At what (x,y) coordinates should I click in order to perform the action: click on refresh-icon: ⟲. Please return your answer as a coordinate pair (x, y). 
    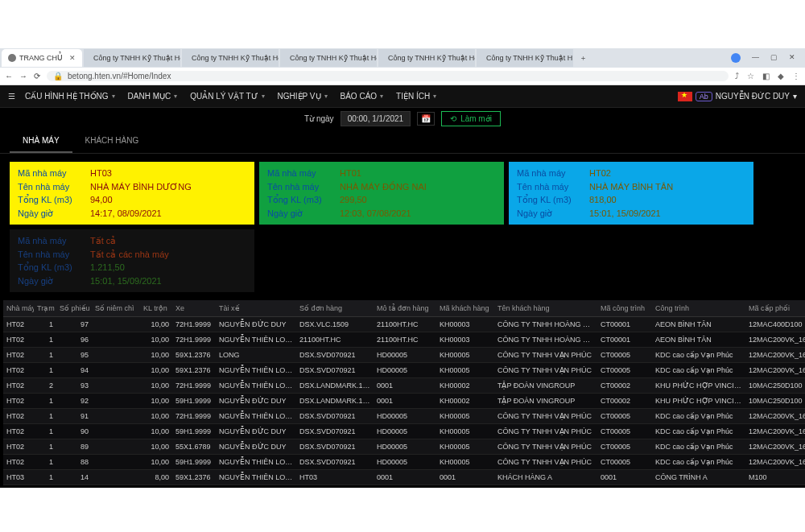
    Looking at the image, I should click on (453, 119).